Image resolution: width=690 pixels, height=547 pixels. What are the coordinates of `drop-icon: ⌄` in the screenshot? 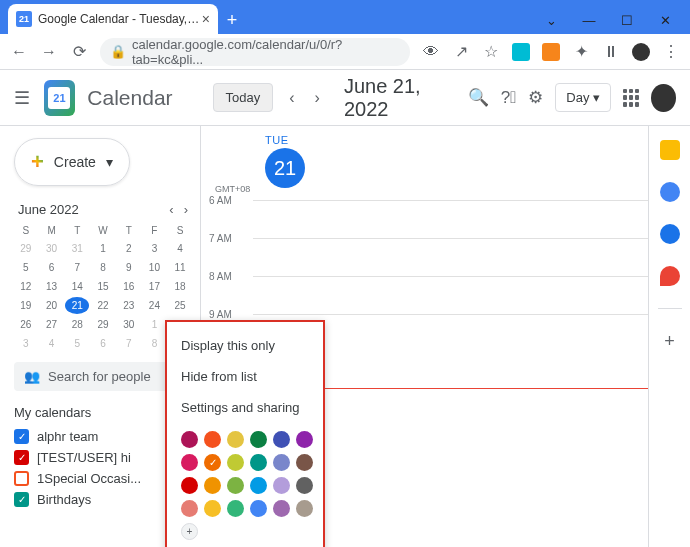 It's located at (551, 20).